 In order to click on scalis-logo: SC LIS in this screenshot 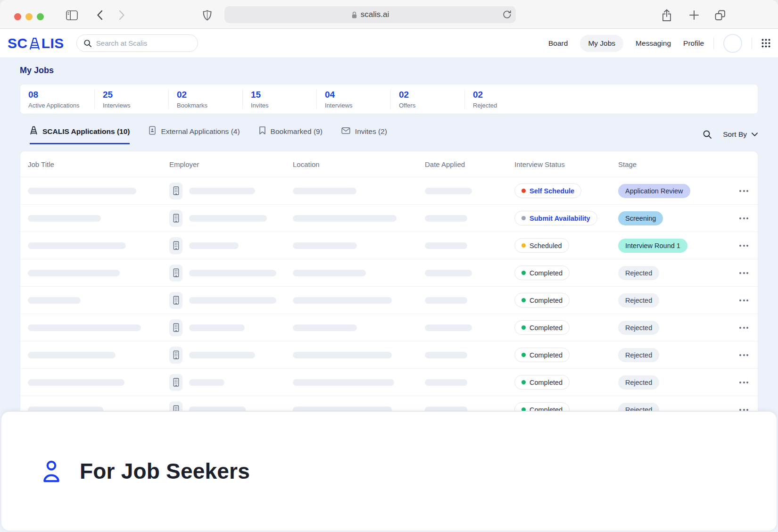, I will do `click(36, 43)`.